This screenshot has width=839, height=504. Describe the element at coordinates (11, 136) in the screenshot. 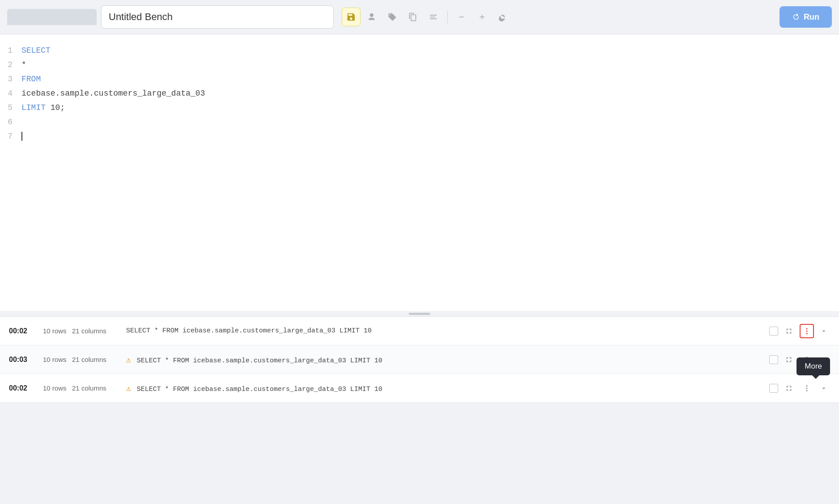

I see `line-number: 7` at that location.